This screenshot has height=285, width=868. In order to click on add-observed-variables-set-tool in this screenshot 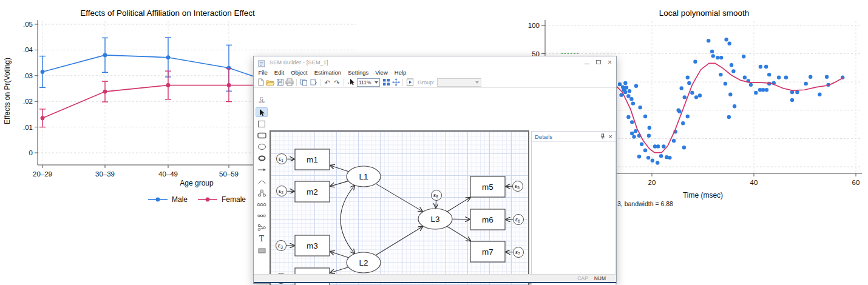, I will do `click(262, 204)`.